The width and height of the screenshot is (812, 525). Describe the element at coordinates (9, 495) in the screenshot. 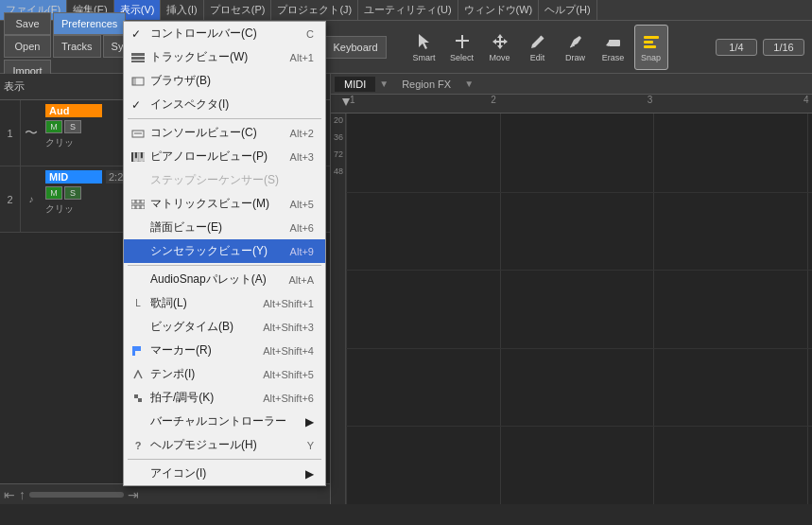

I see `nav-left-icon: ⇤` at that location.